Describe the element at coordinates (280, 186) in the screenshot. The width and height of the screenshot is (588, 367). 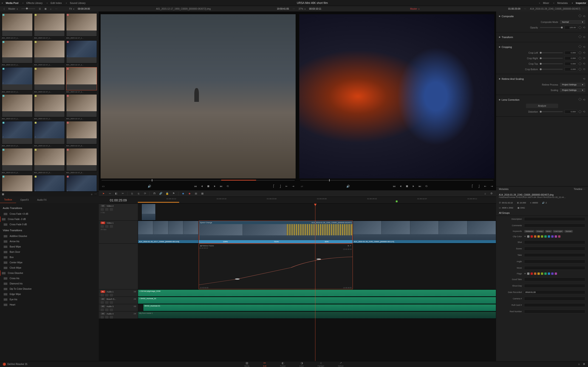
I see `mark-out-icon: ⎦` at that location.